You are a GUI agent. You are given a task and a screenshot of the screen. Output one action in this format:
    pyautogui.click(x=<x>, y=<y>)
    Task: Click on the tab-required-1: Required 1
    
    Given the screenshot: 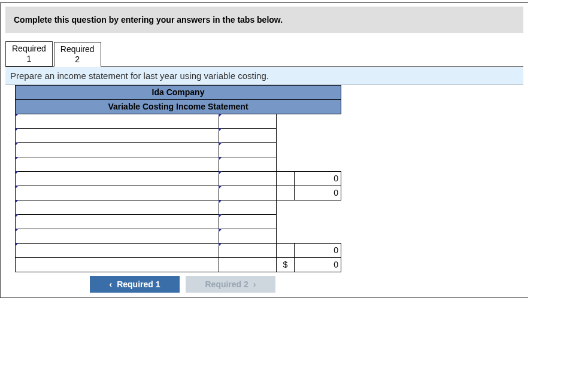 What is the action you would take?
    pyautogui.click(x=29, y=54)
    